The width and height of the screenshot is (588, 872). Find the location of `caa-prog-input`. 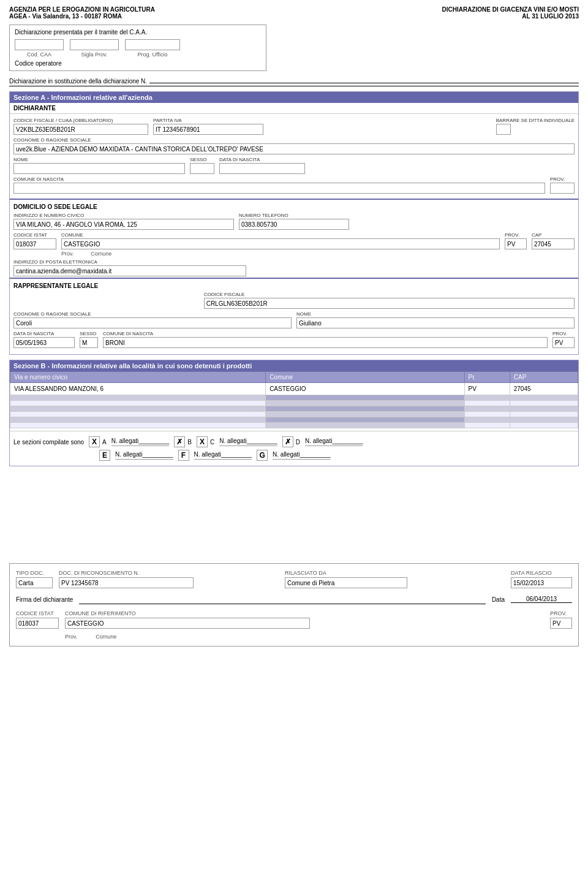

caa-prog-input is located at coordinates (153, 45).